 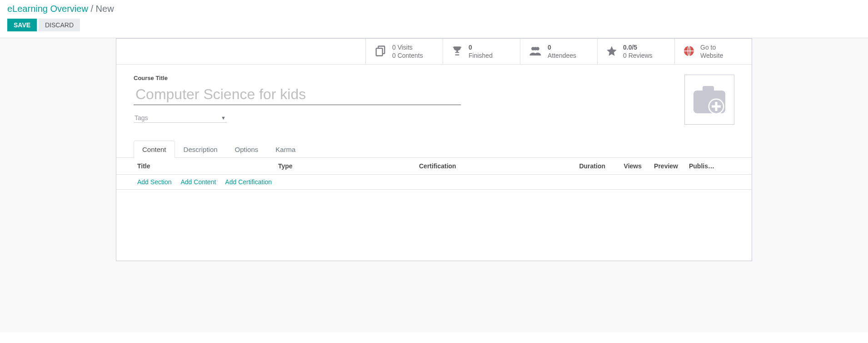 What do you see at coordinates (408, 47) in the screenshot?
I see `stat-visits-line1: 0 Visits` at bounding box center [408, 47].